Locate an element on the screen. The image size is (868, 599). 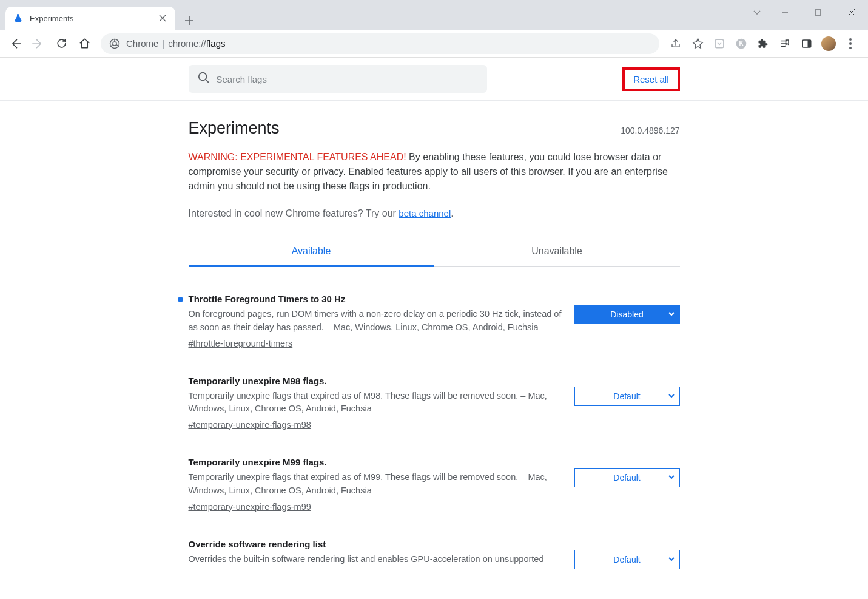
forward-button is located at coordinates (38, 44).